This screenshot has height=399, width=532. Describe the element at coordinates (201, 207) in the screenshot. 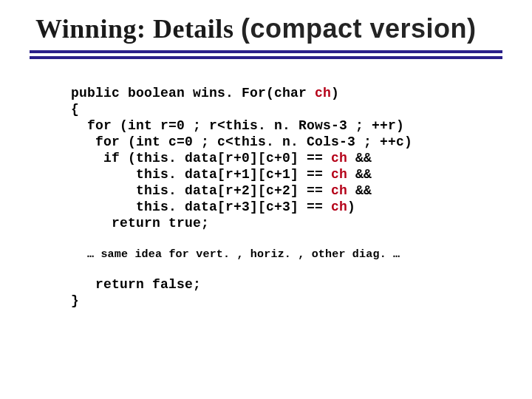

I see `code-line-8a: this. data[r+3][c+3] ==` at that location.